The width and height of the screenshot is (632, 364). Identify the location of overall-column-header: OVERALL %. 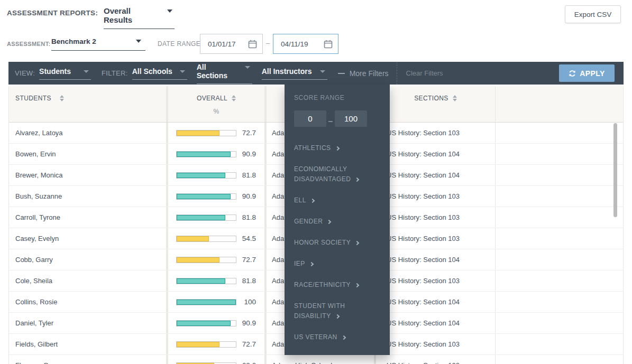
(217, 104).